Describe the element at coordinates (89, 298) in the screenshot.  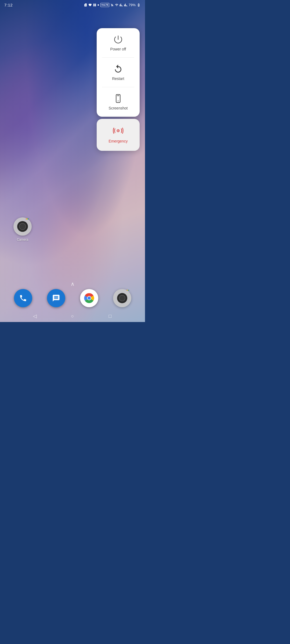
I see `dock-chrome` at that location.